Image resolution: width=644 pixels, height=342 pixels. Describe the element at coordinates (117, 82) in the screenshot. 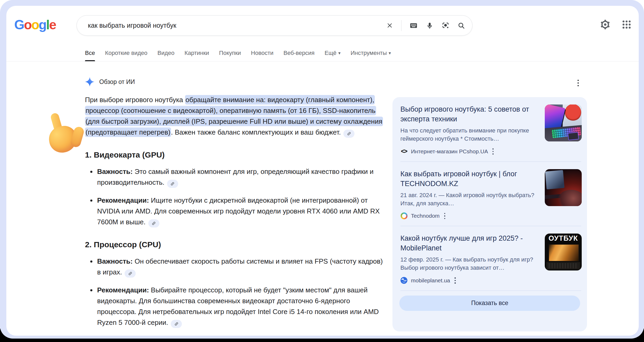

I see `ai-overview-title: Обзор от ИИ` at that location.